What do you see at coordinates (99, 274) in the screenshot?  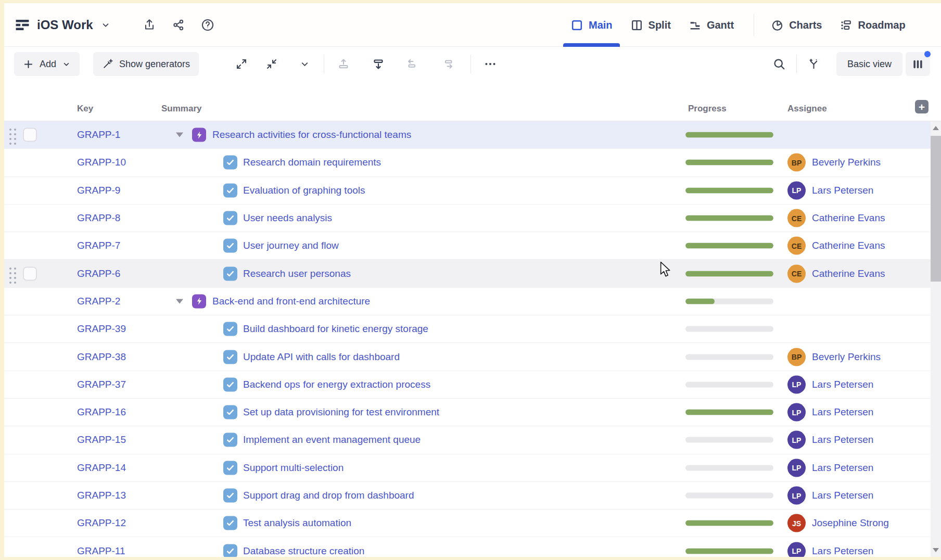 I see `issue-key: GRAPP-6` at bounding box center [99, 274].